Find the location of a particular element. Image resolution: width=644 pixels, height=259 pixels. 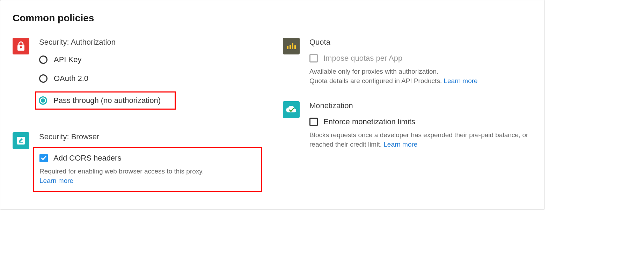

checkbox-cors-label: Add CORS headers is located at coordinates (87, 158).